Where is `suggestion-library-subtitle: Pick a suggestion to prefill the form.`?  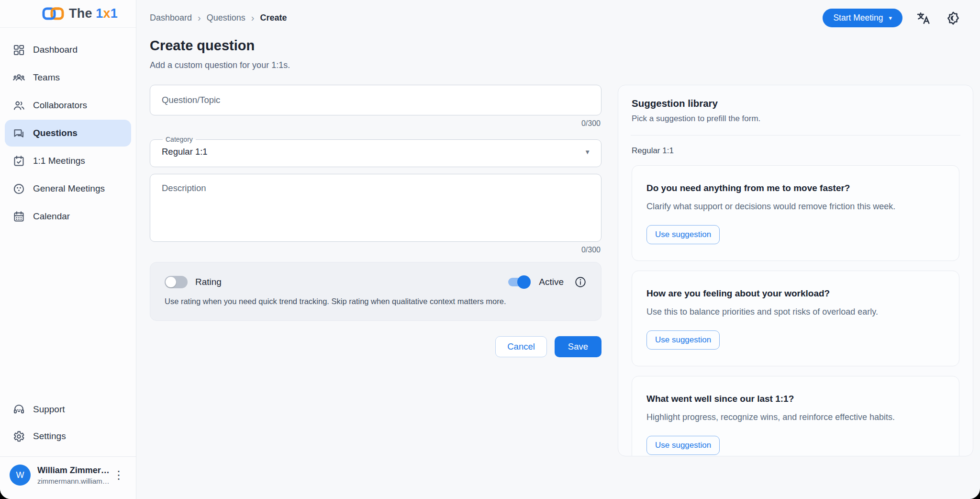 suggestion-library-subtitle: Pick a suggestion to prefill the form. is located at coordinates (795, 119).